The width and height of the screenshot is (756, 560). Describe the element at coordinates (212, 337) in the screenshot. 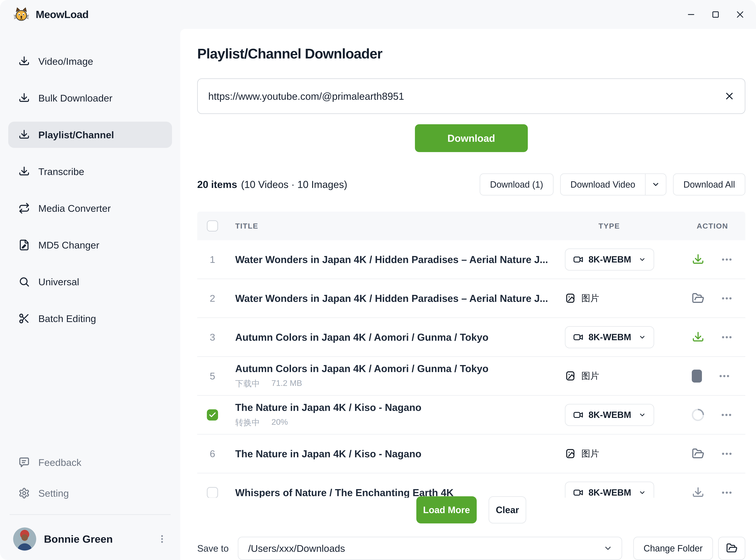

I see `row-number: 3` at that location.